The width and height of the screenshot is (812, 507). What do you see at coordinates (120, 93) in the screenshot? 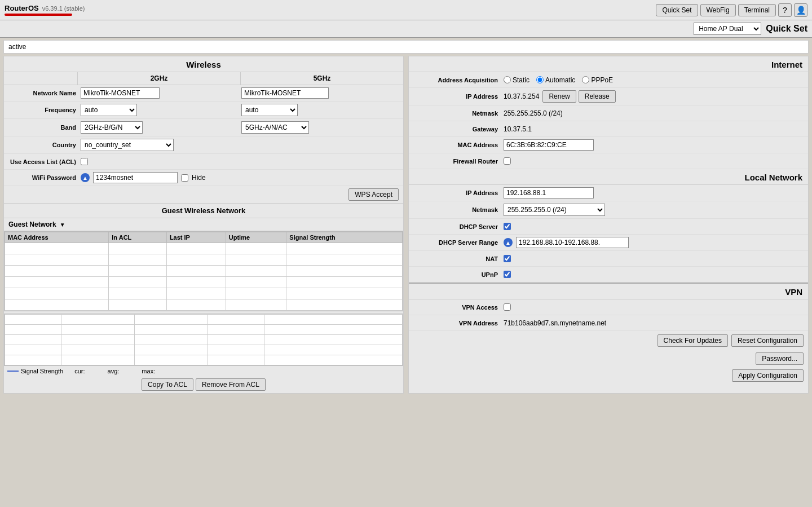
I see `network-name-2ghz-input` at bounding box center [120, 93].